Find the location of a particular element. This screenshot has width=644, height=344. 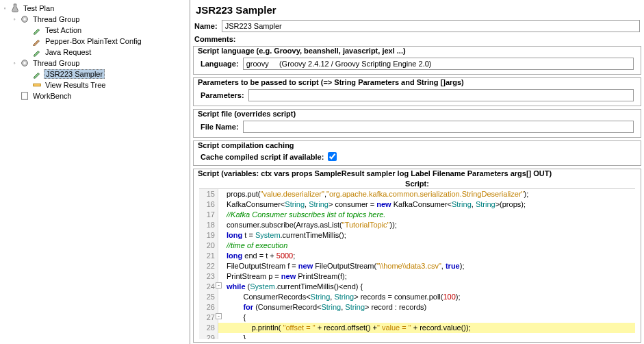

comments-label: Comments: is located at coordinates (215, 39).